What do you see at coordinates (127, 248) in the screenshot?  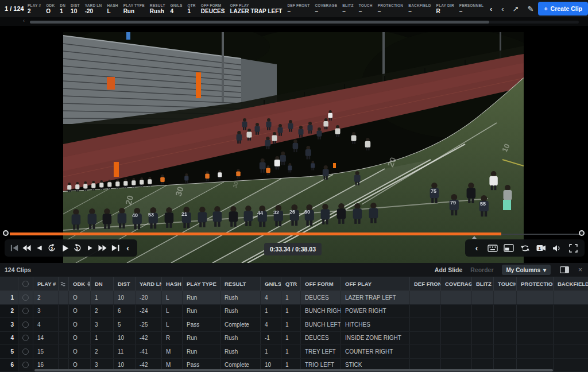 I see `collapse-controls-chevron-icon: ‹` at bounding box center [127, 248].